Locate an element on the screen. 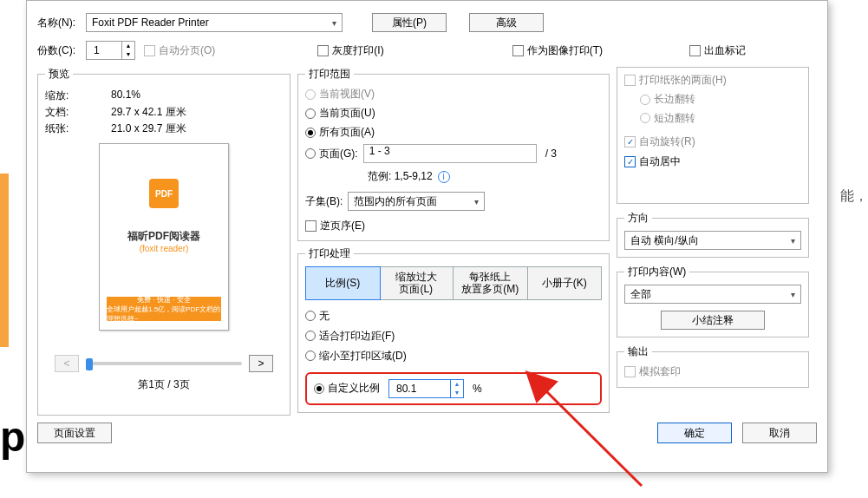  foxit-subtitle-text: (foxit reader) is located at coordinates (165, 248).